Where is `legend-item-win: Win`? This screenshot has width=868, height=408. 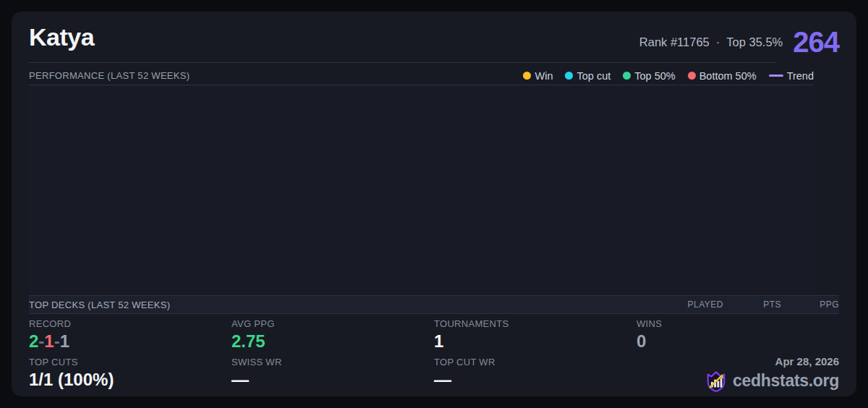
legend-item-win: Win is located at coordinates (538, 76).